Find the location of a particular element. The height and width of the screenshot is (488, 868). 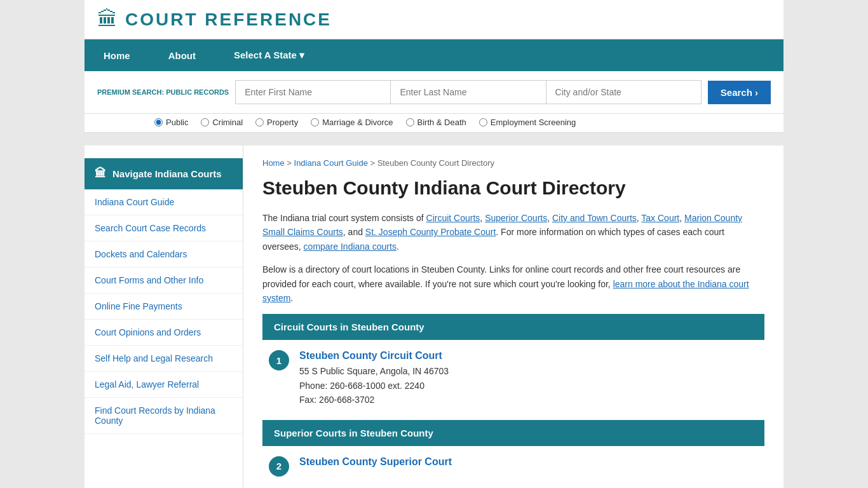

radio-public: Public is located at coordinates (172, 122).